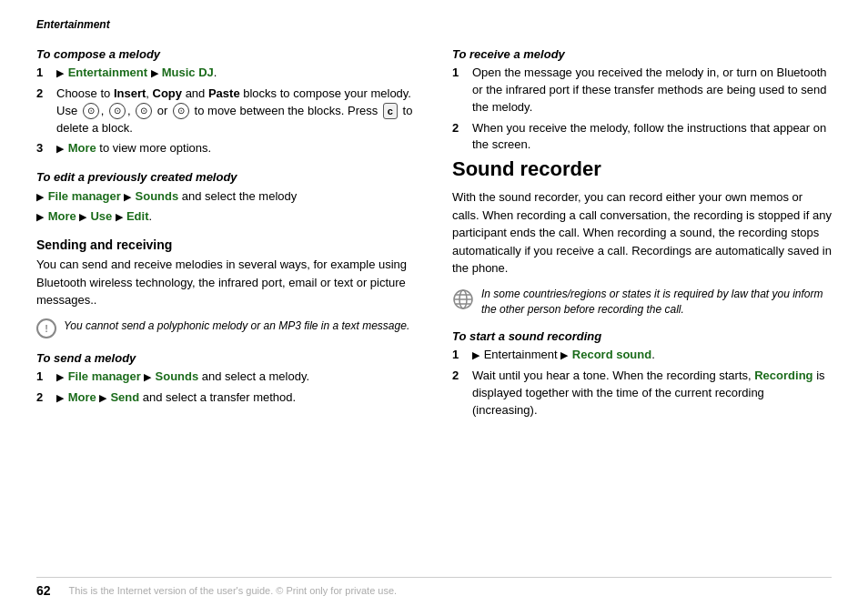  I want to click on page-footer: 62 This is the Internet version of the u…, so click(434, 588).